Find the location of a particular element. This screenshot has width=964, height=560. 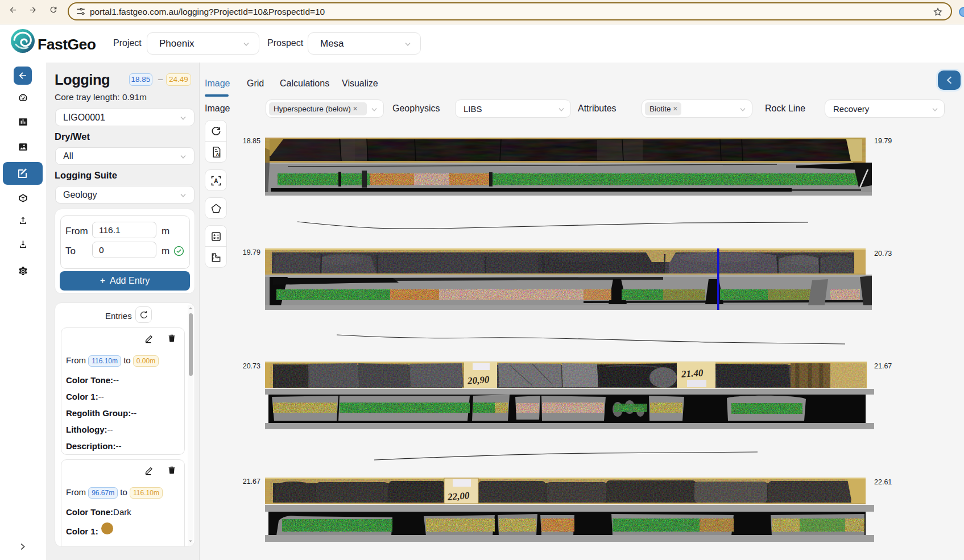

svg-text: 20,90 is located at coordinates (479, 380).